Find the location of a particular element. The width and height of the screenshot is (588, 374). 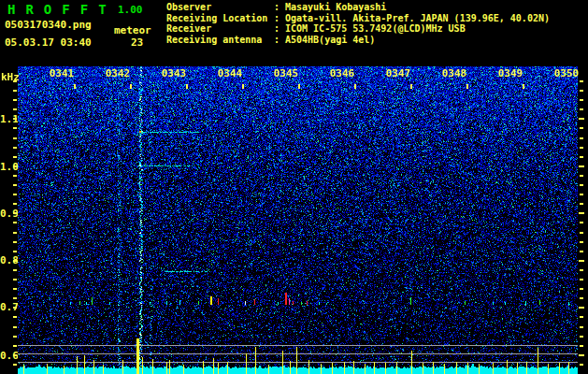

app-title: HROFFT is located at coordinates (62, 9).